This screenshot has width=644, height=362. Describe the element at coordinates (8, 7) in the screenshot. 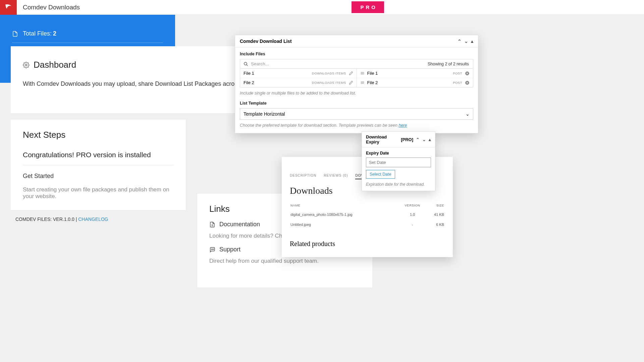

I see `app-logo` at that location.